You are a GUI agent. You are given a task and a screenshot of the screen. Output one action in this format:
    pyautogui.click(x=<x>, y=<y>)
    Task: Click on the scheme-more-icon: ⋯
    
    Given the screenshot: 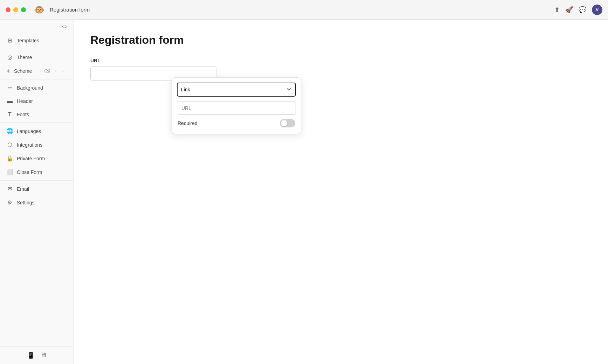 What is the action you would take?
    pyautogui.click(x=64, y=71)
    